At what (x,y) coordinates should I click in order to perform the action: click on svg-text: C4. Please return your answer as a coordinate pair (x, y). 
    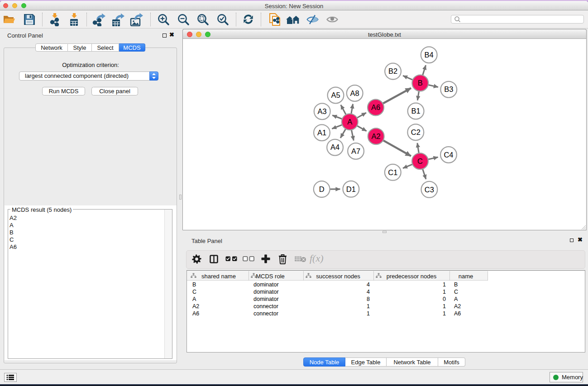
    Looking at the image, I should click on (448, 155).